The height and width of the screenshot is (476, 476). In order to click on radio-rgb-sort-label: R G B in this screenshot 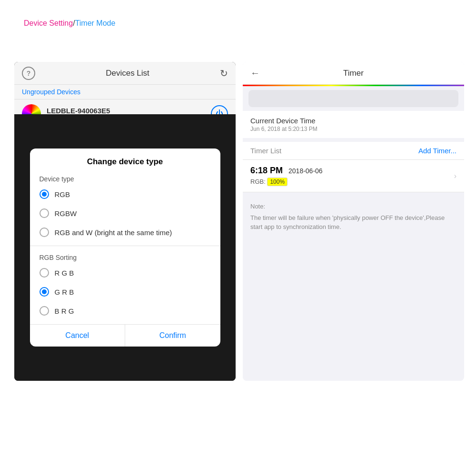, I will do `click(65, 273)`.